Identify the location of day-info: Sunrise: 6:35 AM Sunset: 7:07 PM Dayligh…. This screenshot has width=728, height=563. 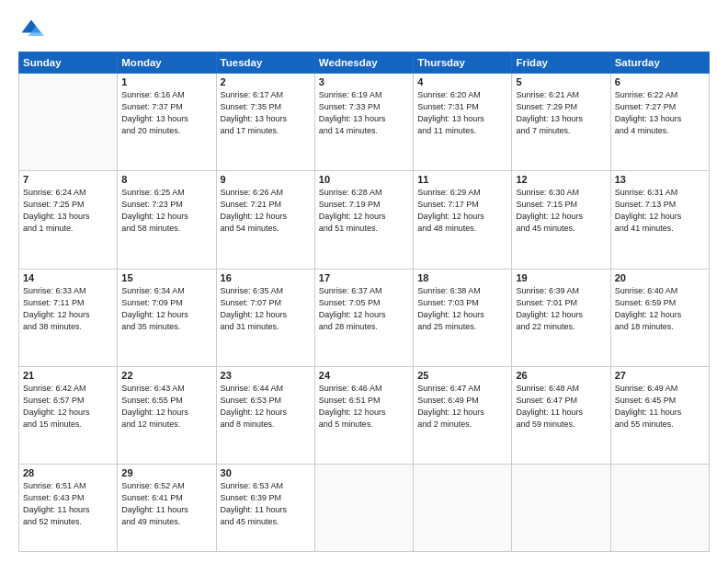
(266, 309).